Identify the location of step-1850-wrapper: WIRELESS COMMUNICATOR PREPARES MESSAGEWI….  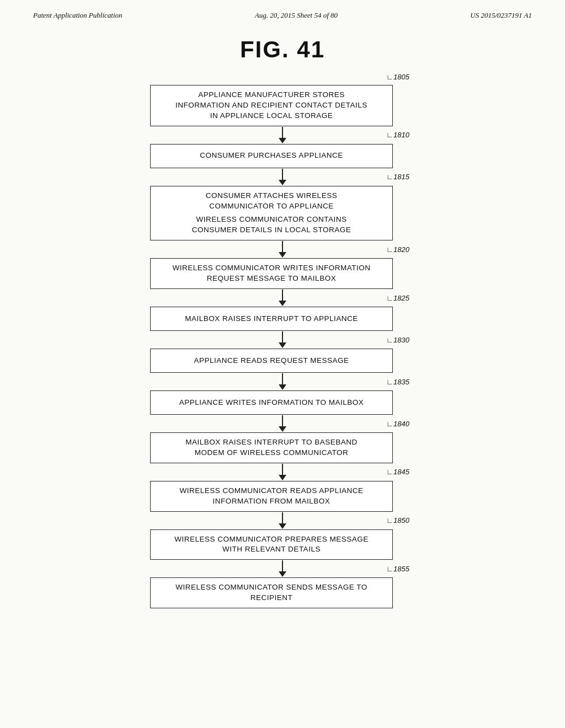
(282, 545).